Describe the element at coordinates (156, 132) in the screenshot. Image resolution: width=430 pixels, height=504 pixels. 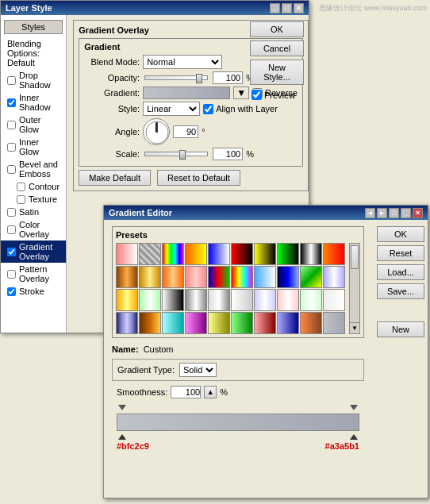
I see `angle-dial` at that location.